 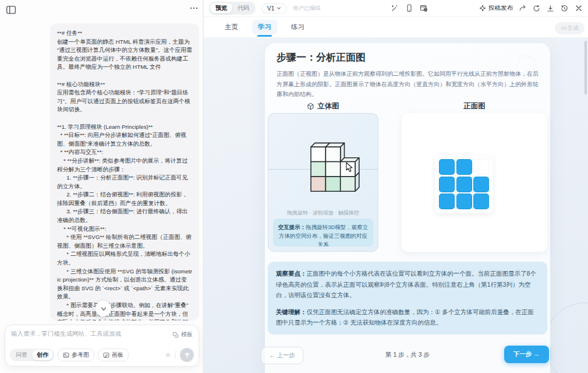 What do you see at coordinates (464, 184) in the screenshot?
I see `front-view-grid` at bounding box center [464, 184].